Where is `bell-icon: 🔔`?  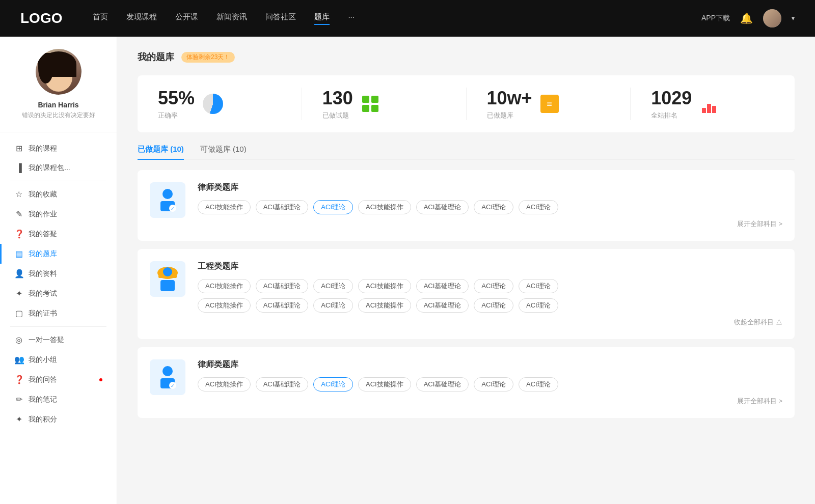
bell-icon: 🔔 is located at coordinates (747, 18).